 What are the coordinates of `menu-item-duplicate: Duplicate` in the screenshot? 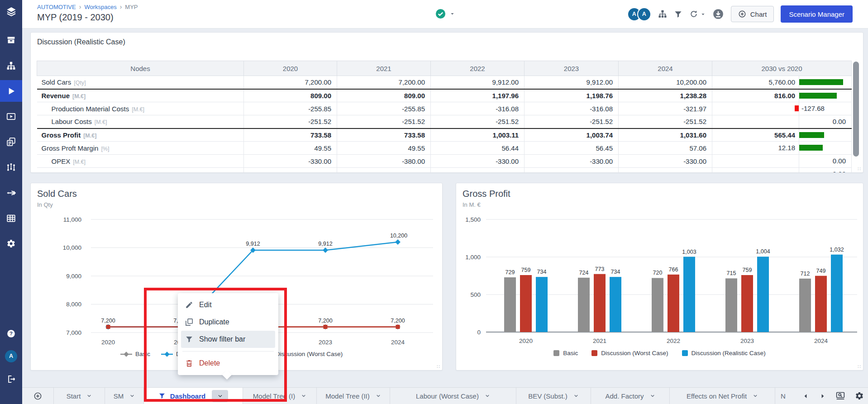 It's located at (228, 322).